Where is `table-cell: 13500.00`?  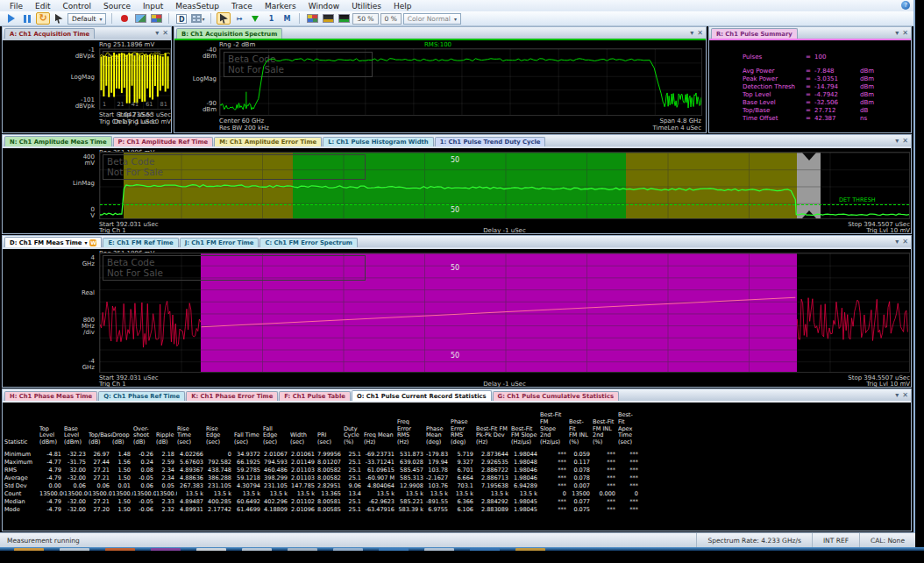
table-cell: 13500.00 is located at coordinates (123, 495).